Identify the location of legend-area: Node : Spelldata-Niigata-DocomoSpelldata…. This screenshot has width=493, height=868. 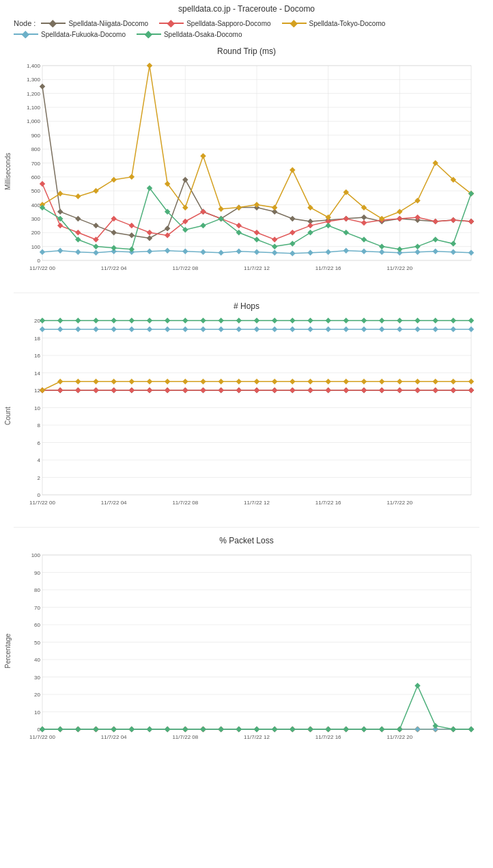
(246, 29).